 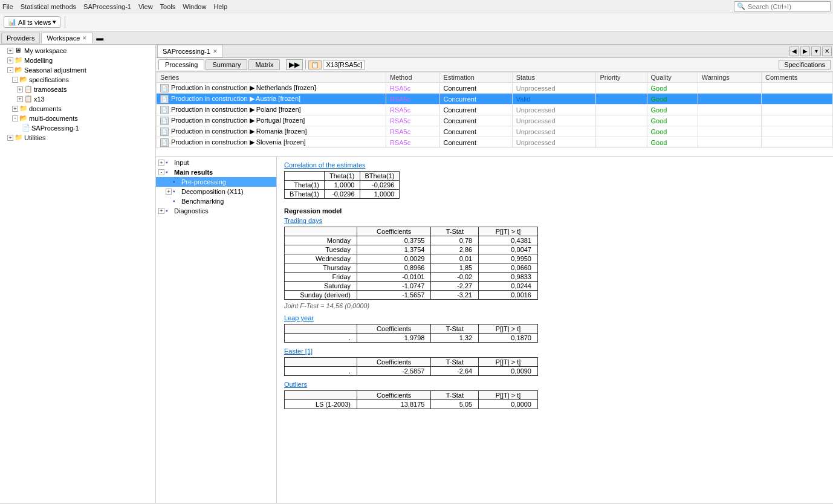 What do you see at coordinates (85, 89) in the screenshot?
I see `tree-item-tramoseats: + 📋 tramoseats` at bounding box center [85, 89].